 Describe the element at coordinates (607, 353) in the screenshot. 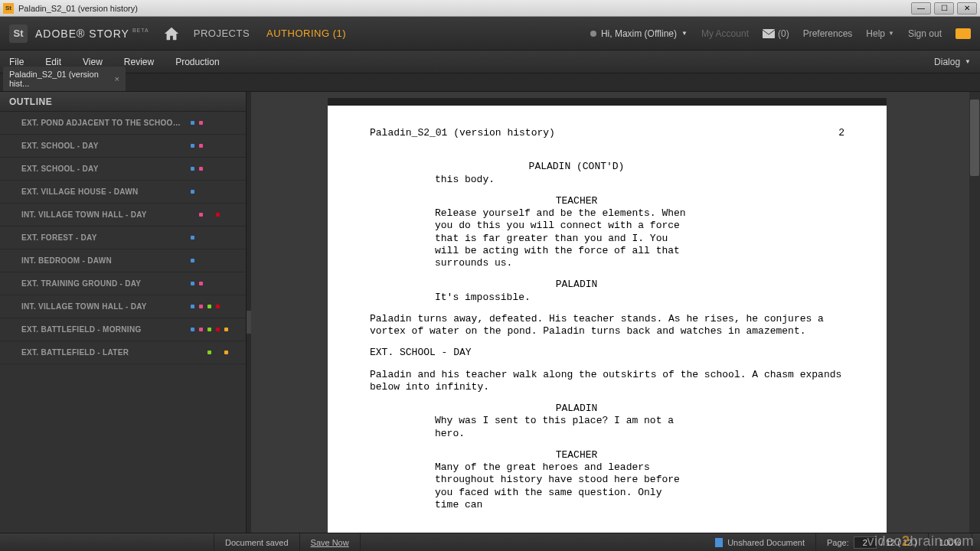

I see `scene-heading: EXT. SCHOOL - DAY` at that location.